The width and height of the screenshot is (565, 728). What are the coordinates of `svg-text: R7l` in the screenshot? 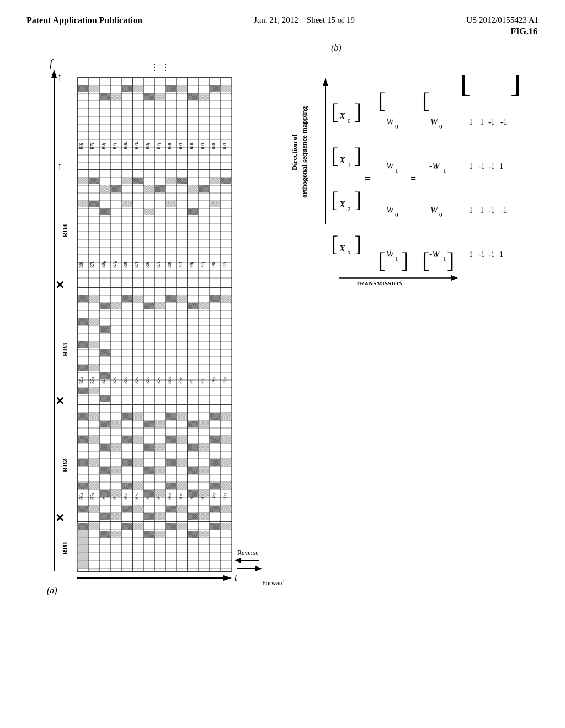 It's located at (225, 146).